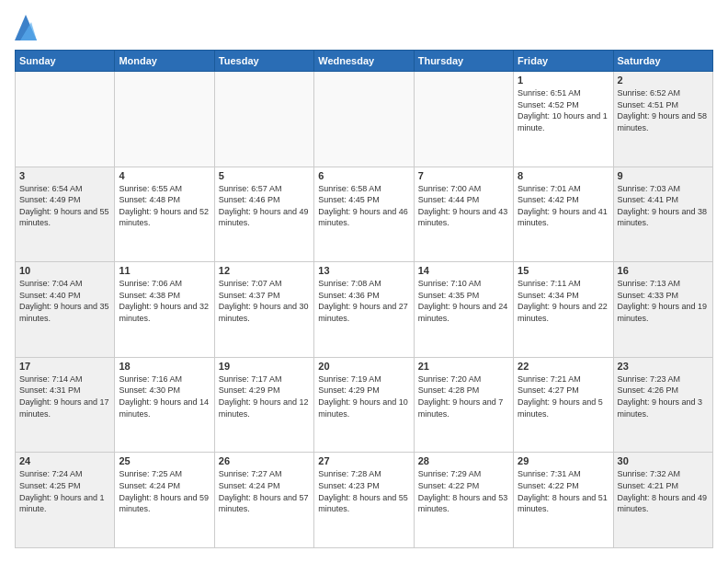 Image resolution: width=728 pixels, height=563 pixels. Describe the element at coordinates (364, 310) in the screenshot. I see `calendar-cell: 13Sunrise: 7:08 AM Sunset: 4:36 PM Dayli…` at that location.